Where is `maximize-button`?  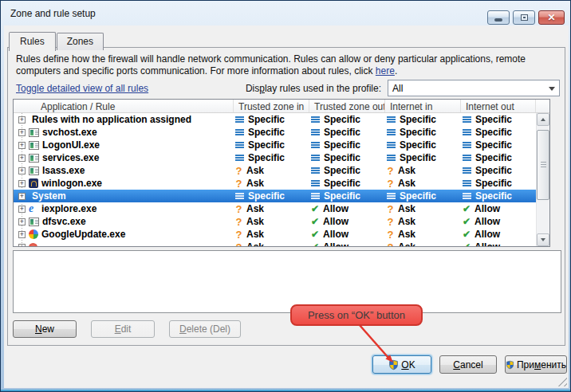
maximize-button is located at coordinates (524, 18).